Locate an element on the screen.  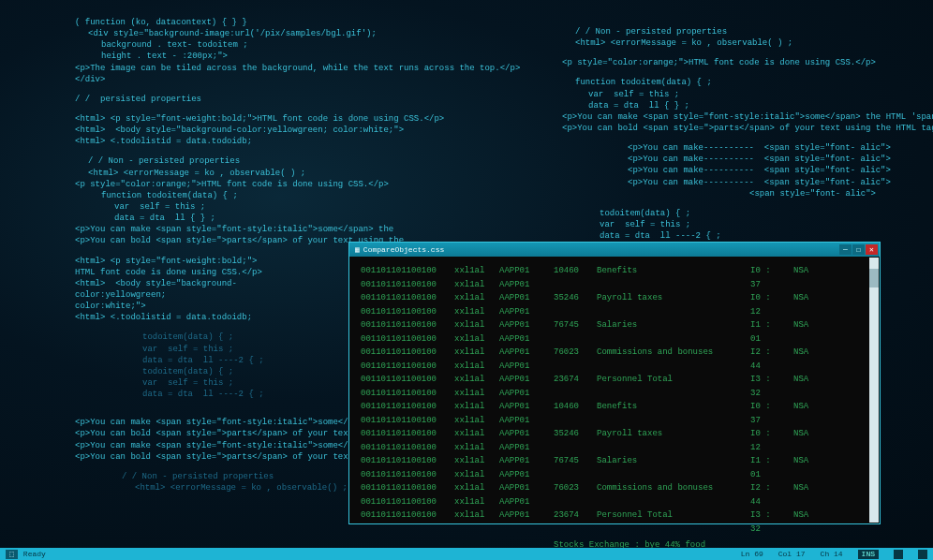
status-ch: Ch 14 is located at coordinates (832, 554).